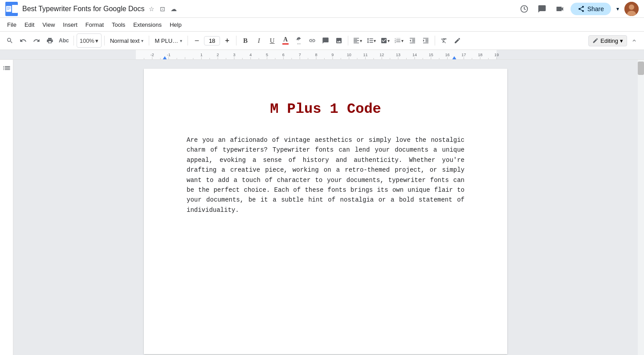 The image size is (644, 355). I want to click on spellcheck-button: Abc, so click(64, 41).